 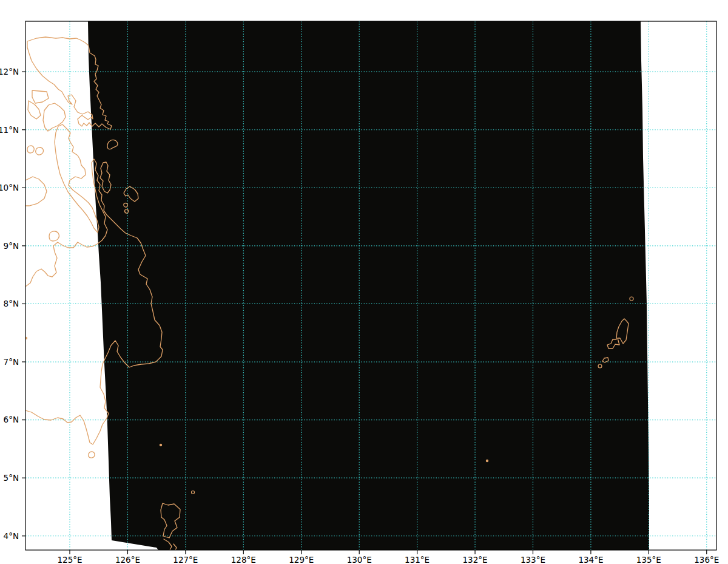 What do you see at coordinates (11, 420) in the screenshot?
I see `tick-label-lat-6: 6°N` at bounding box center [11, 420].